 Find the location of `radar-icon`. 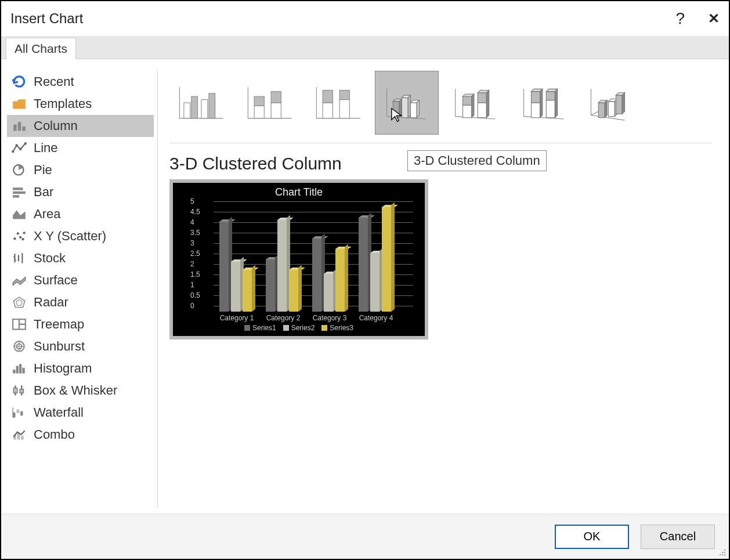

radar-icon is located at coordinates (19, 302).